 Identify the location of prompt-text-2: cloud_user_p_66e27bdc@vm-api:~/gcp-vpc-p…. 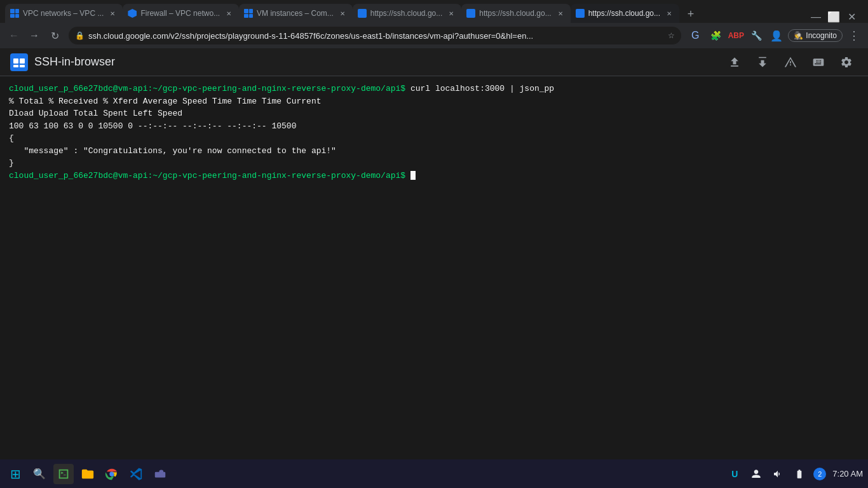
(207, 175).